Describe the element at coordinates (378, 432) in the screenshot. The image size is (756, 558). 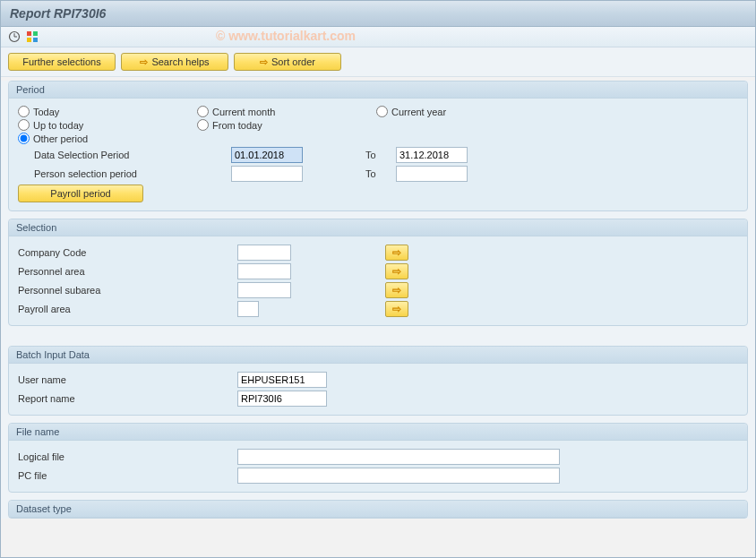
I see `file-name-group-title: File name` at that location.